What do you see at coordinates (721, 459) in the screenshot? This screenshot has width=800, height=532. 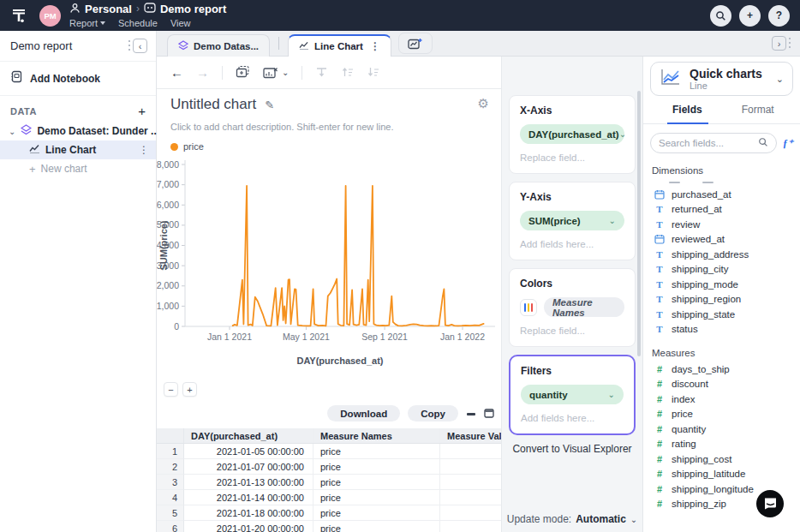 I see `field-item-shipping_cost: #shipping_cost` at bounding box center [721, 459].